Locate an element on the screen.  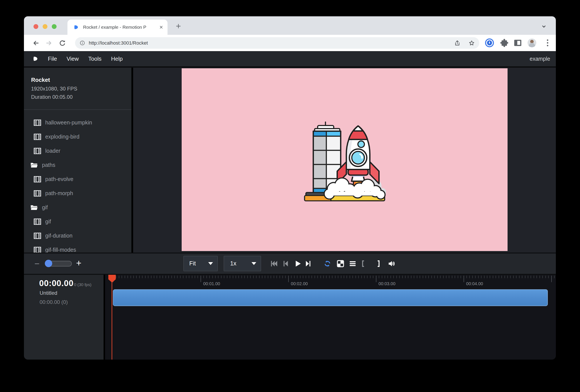
composition-duration: Duration 00:05.00 is located at coordinates (79, 97).